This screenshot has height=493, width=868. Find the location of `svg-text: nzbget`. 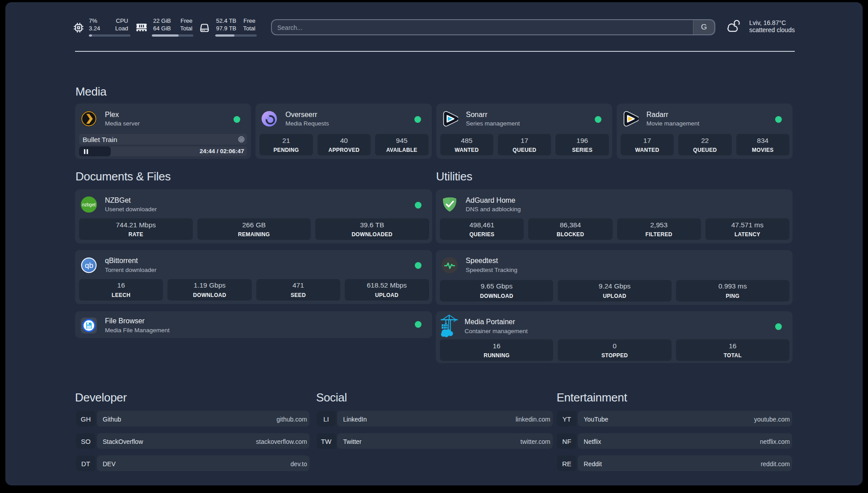

svg-text: nzbget is located at coordinates (89, 205).